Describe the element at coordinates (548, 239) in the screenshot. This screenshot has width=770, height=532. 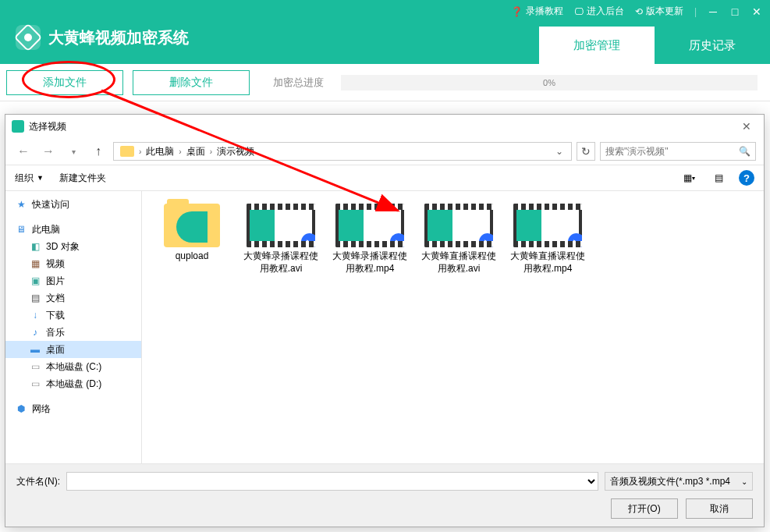
I see `file-item-video: ▶ 大黄蜂直播课程使用教程.mp4` at that location.